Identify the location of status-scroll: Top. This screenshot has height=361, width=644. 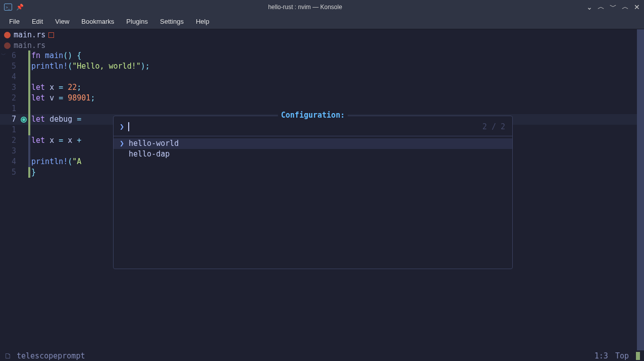
(622, 356).